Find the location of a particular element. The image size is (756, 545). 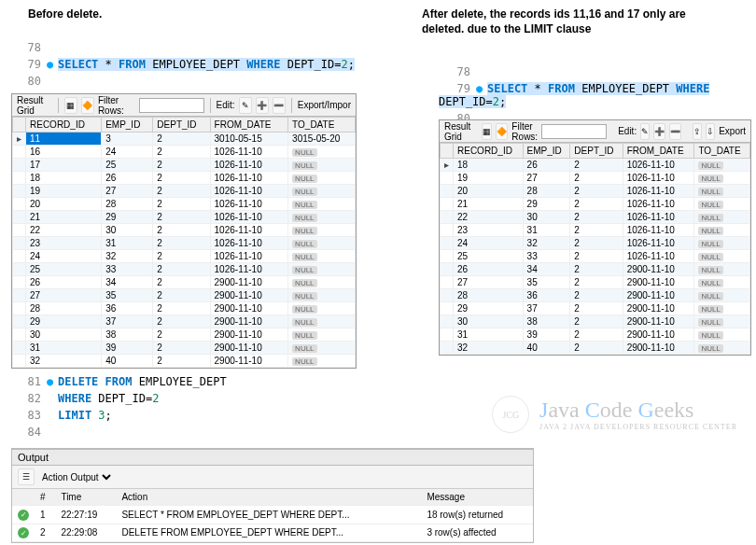

filter-icon: 🔶 is located at coordinates (88, 105).